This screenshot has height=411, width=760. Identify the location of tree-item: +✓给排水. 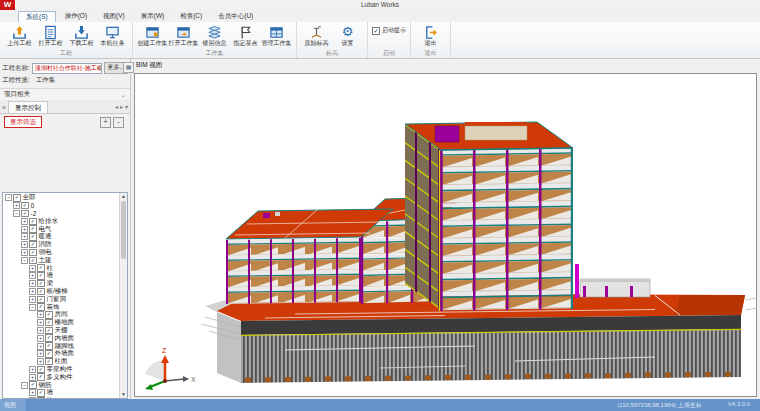
(65, 221).